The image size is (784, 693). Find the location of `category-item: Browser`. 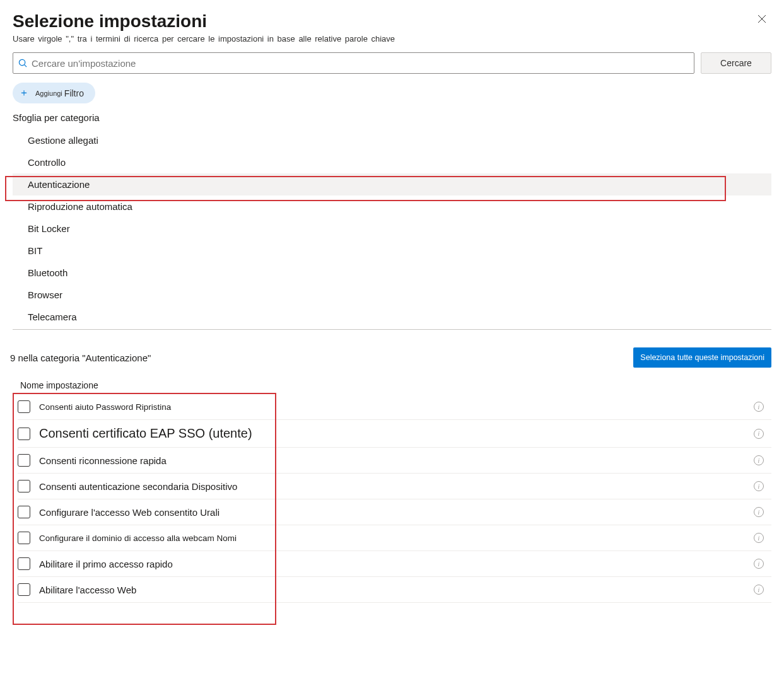

category-item: Browser is located at coordinates (392, 295).